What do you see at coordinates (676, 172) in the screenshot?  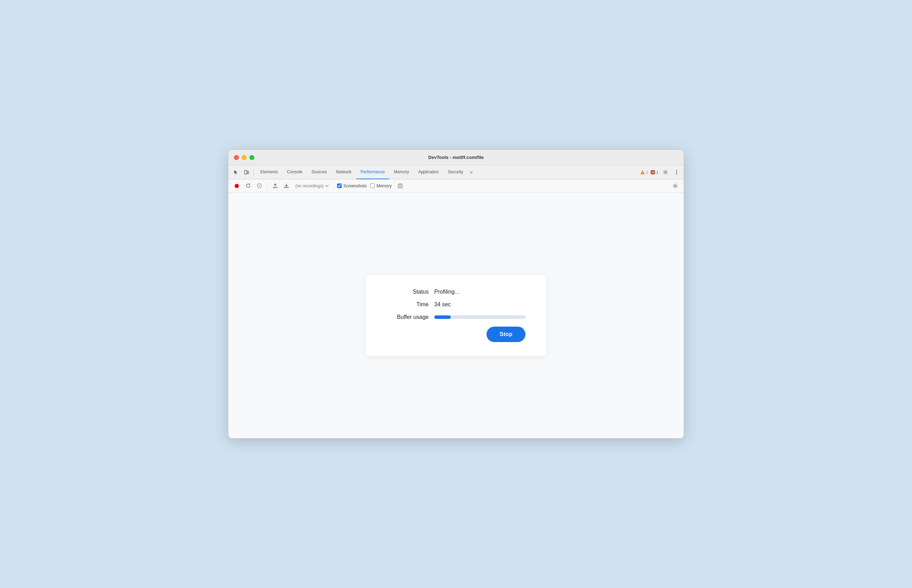 I see `more-options-button` at bounding box center [676, 172].